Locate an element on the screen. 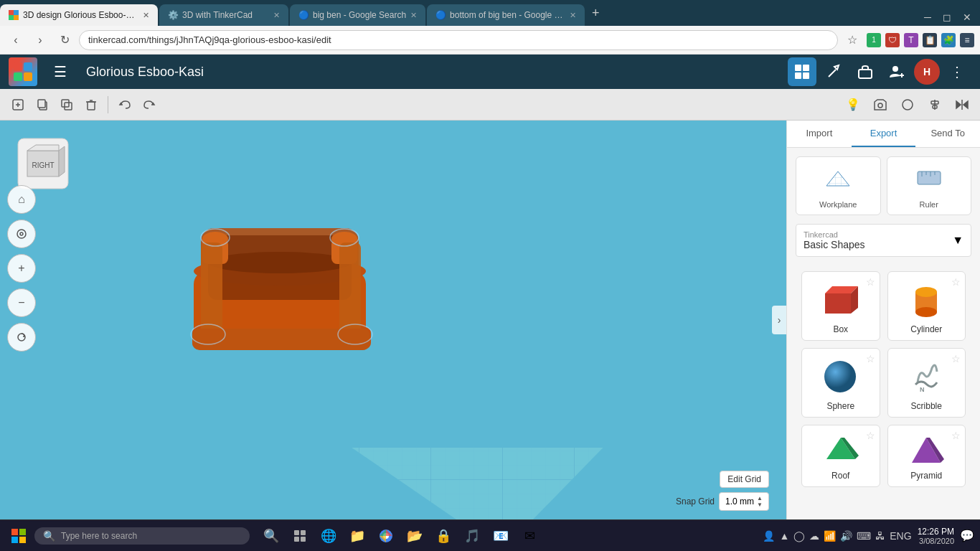 Image resolution: width=980 pixels, height=551 pixels. refresh-button: ↻ is located at coordinates (65, 40).